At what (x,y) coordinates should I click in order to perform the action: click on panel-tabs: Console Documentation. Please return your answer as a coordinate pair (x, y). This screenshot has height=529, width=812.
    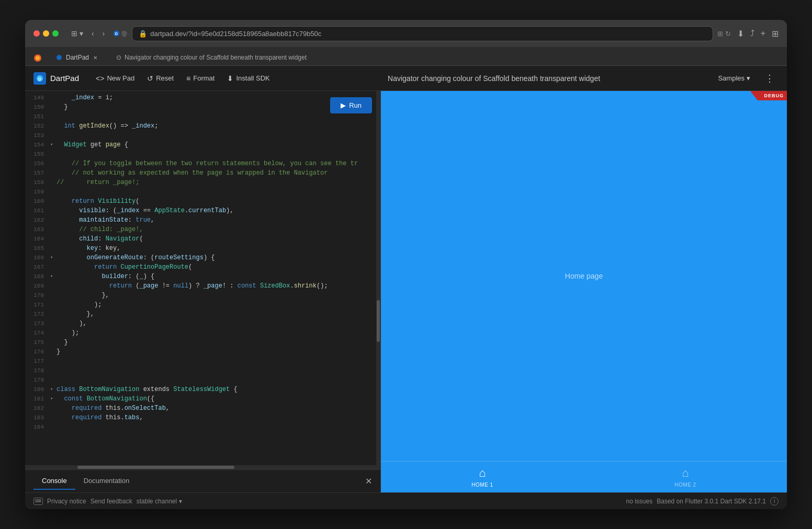
    Looking at the image, I should click on (86, 481).